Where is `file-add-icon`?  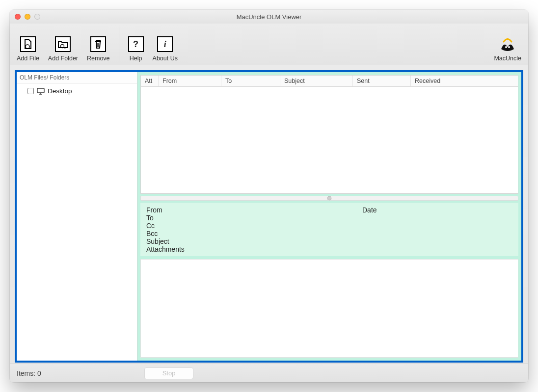 file-add-icon is located at coordinates (28, 44).